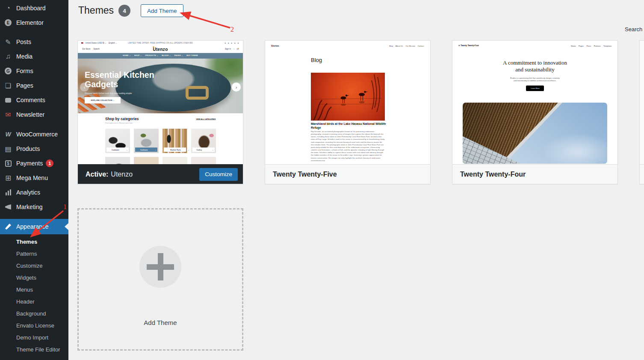 Image resolution: width=644 pixels, height=360 pixels. I want to click on submenu-item-demo-import: Demo Import, so click(34, 338).